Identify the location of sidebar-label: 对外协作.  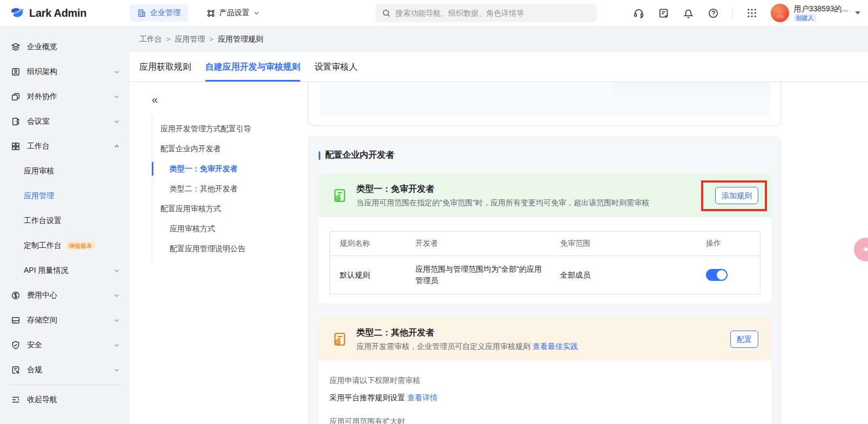
(67, 97).